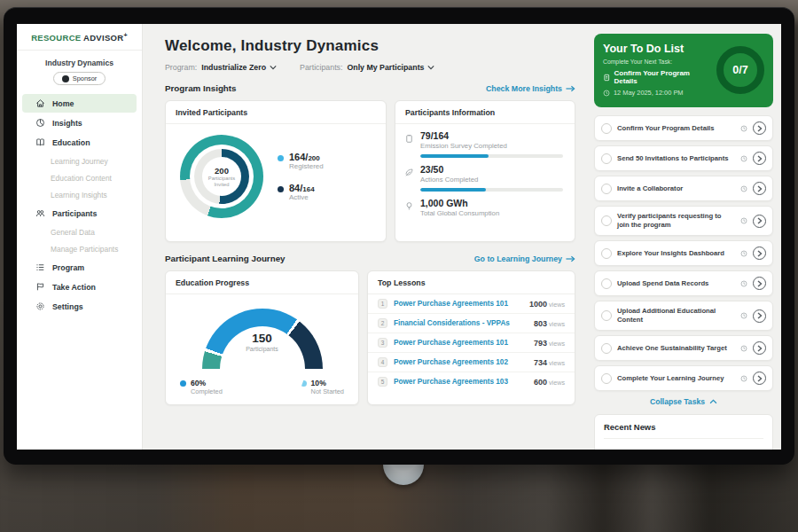 This screenshot has width=798, height=532. What do you see at coordinates (80, 41) in the screenshot?
I see `app-logo: RESOURCE ADVISOR+` at bounding box center [80, 41].